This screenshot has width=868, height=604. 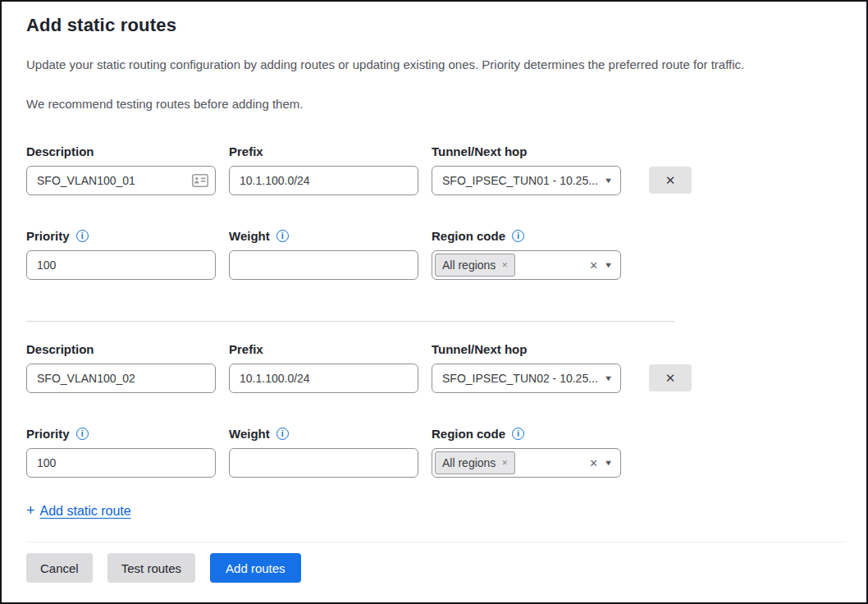 What do you see at coordinates (520, 181) in the screenshot?
I see `tunnel-selected-value: SFO_IPSEC_TUN01 - 10.25...` at bounding box center [520, 181].